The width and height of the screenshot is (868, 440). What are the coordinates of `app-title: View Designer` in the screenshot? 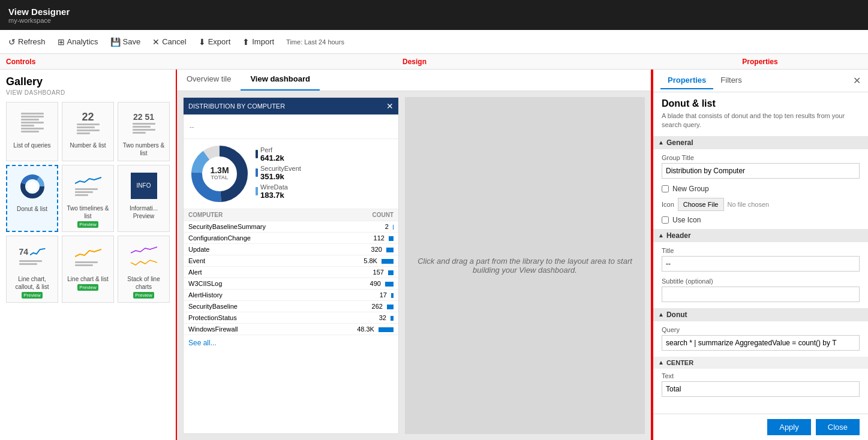 It's located at (434, 12).